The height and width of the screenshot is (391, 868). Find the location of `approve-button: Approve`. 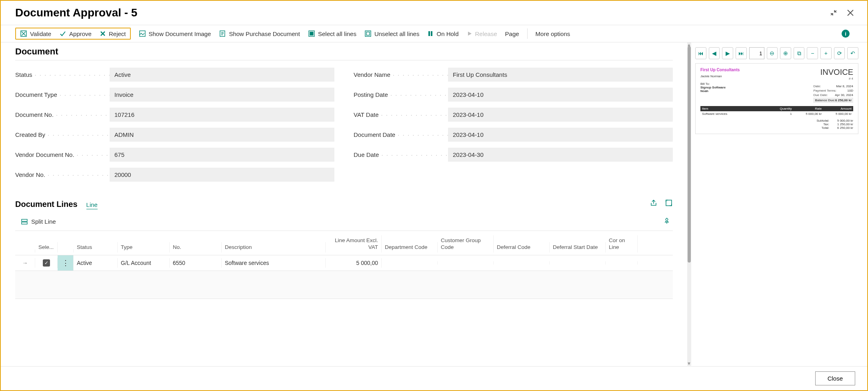

approve-button: Approve is located at coordinates (75, 34).